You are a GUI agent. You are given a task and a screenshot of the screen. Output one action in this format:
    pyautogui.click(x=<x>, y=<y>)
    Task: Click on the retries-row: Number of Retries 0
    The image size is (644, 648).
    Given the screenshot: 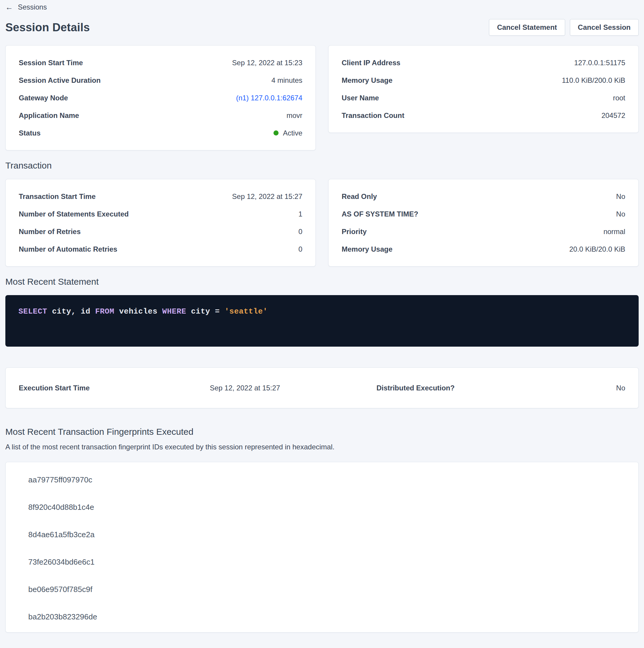 What is the action you would take?
    pyautogui.click(x=161, y=231)
    